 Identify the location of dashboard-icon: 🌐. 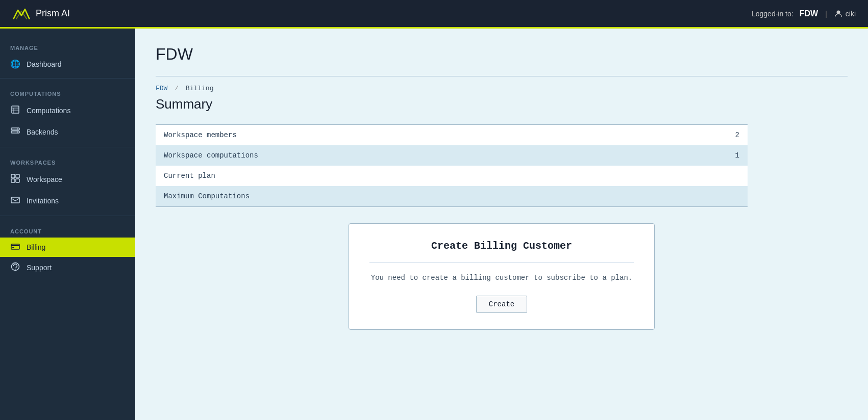
(15, 64).